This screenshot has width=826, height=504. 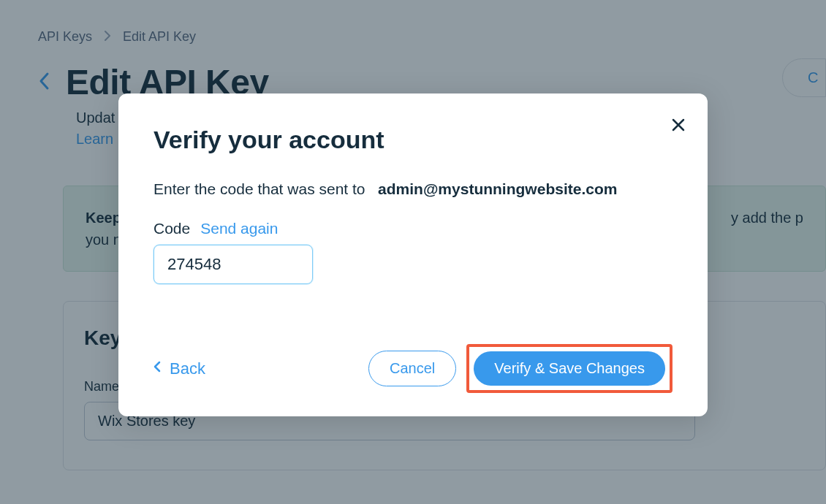 What do you see at coordinates (569, 368) in the screenshot?
I see `verify-save-button: Verify & Save Changes` at bounding box center [569, 368].